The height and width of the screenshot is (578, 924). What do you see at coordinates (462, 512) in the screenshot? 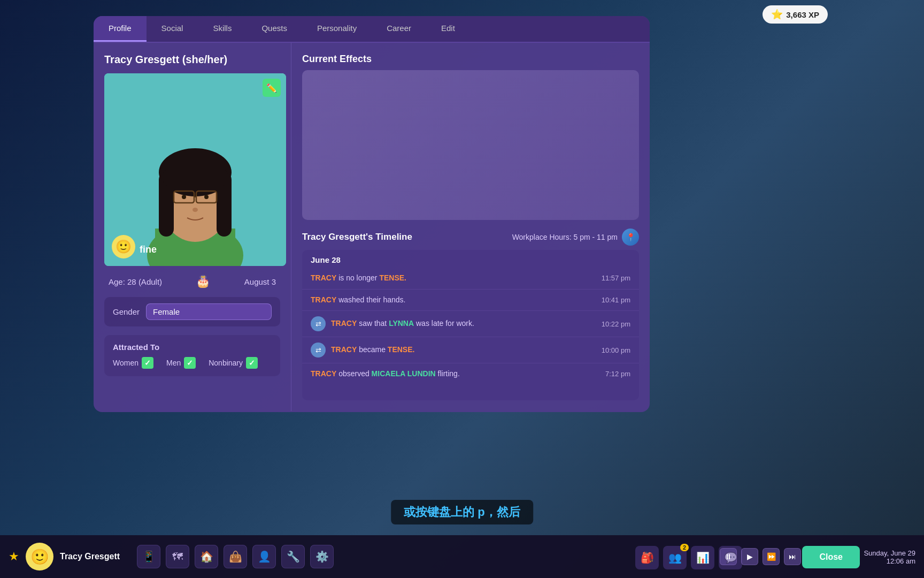
I see `subtitle-text: 或按键盘上的 p，然后` at bounding box center [462, 512].